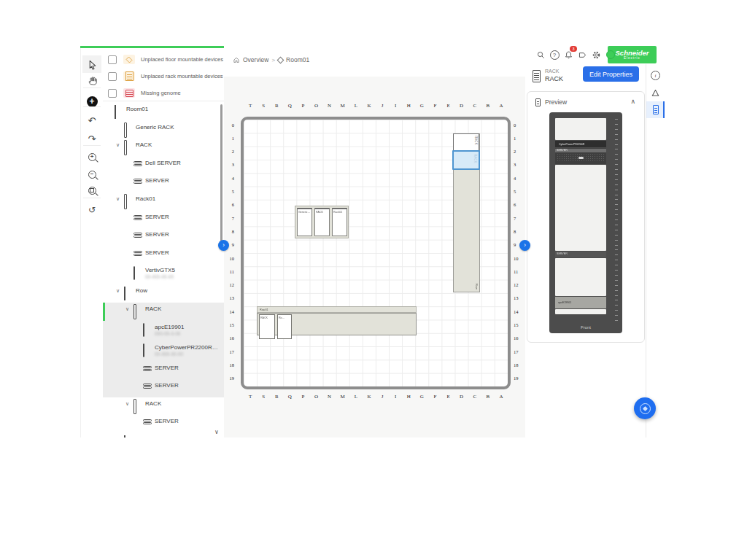 The height and width of the screenshot is (560, 747). What do you see at coordinates (466, 160) in the screenshot?
I see `rack-object-selected: RACK` at bounding box center [466, 160].